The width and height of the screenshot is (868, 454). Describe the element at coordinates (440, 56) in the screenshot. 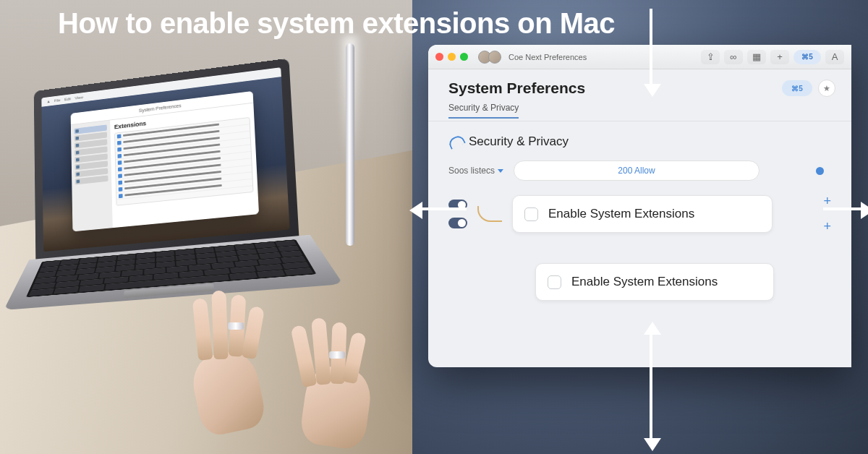

I see `close-icon` at that location.